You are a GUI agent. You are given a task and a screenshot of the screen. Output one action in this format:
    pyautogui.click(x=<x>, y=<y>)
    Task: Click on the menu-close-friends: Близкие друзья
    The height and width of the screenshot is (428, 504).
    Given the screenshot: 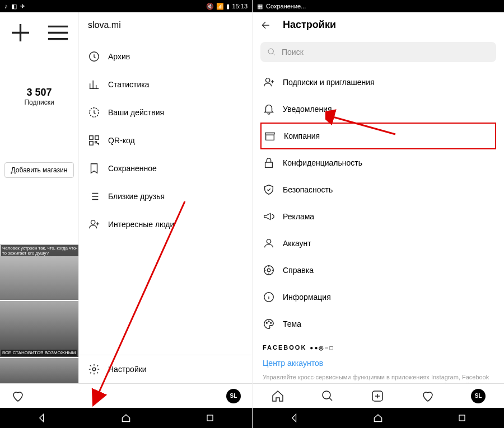 What is the action you would take?
    pyautogui.click(x=166, y=196)
    